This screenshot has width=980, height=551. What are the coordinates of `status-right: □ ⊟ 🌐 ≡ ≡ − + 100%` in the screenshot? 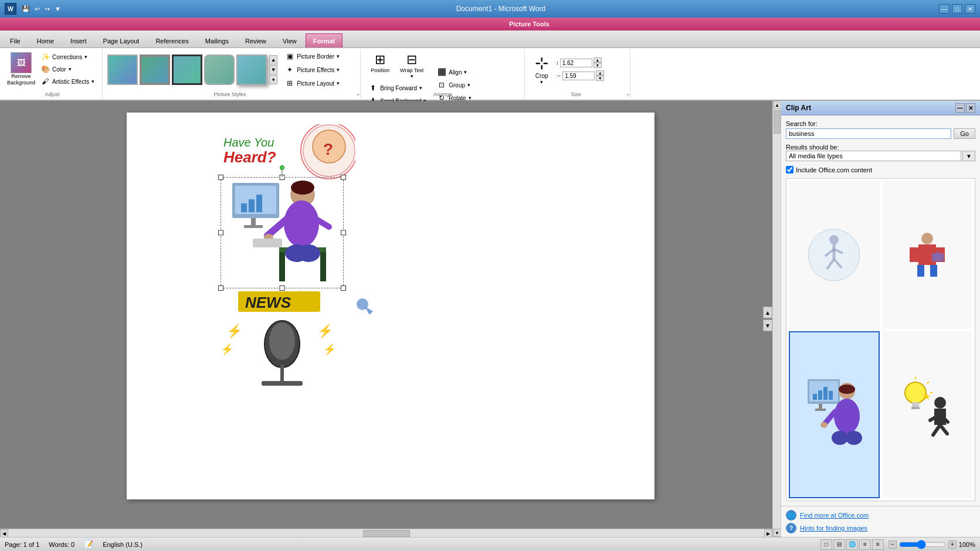 It's located at (898, 545).